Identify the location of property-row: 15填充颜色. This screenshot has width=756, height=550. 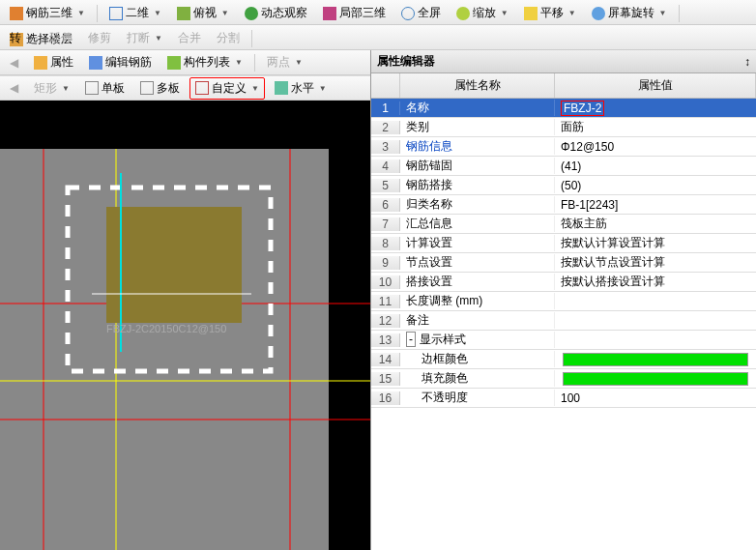
(564, 379).